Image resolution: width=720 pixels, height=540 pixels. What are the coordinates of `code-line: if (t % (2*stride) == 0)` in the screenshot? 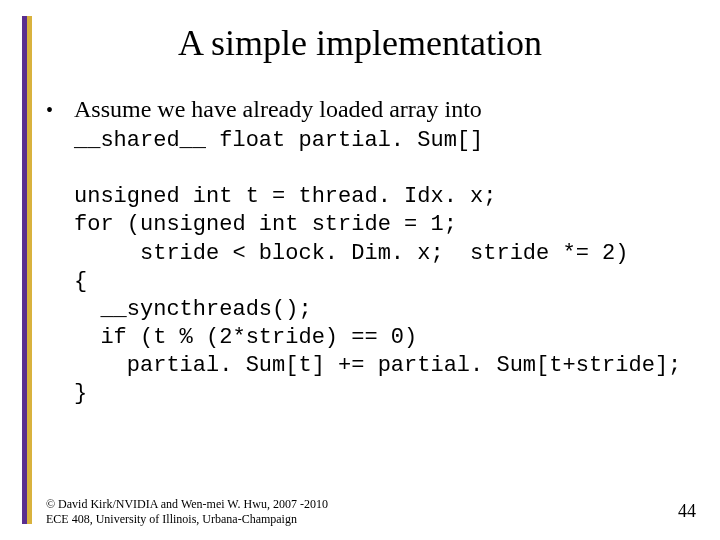 It's located at (246, 338).